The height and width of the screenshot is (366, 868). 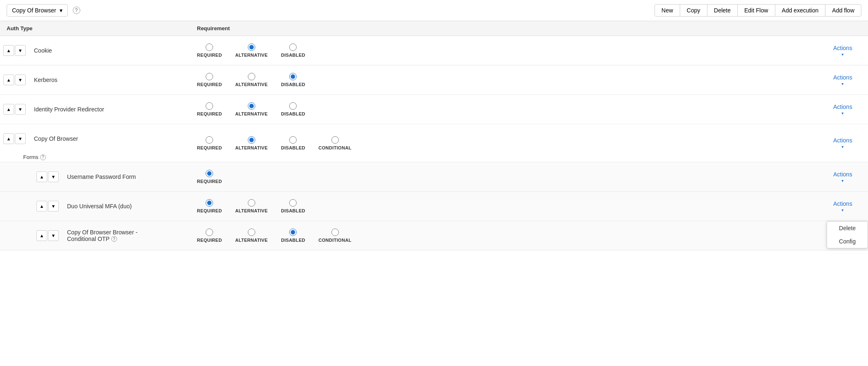 What do you see at coordinates (43, 157) in the screenshot?
I see `forms-help-icon: ?` at bounding box center [43, 157].